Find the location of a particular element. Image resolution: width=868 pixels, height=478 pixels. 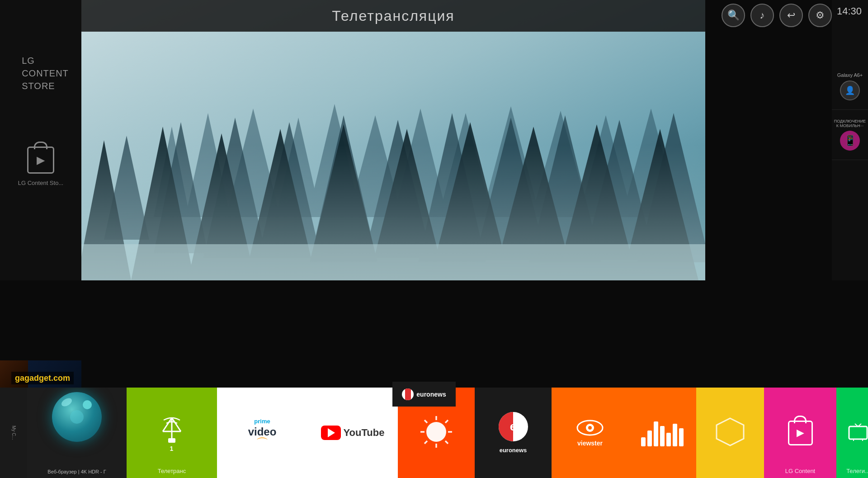

euronews-popup: euronews is located at coordinates (424, 394).